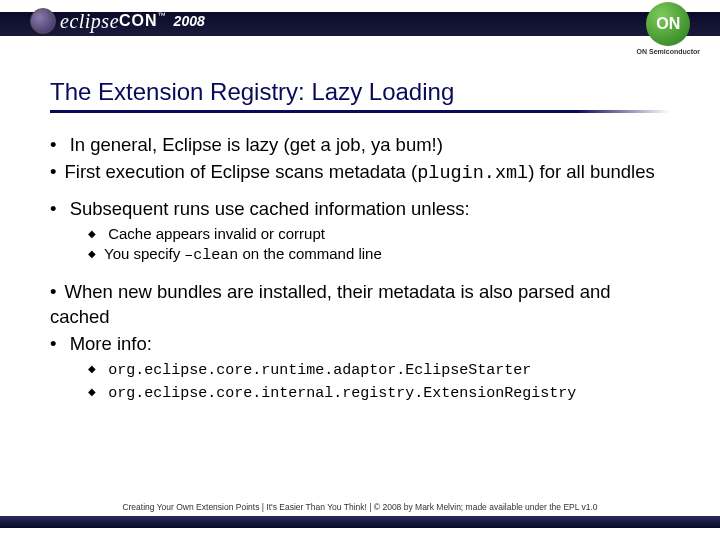  I want to click on bullet-text: Cache appears invalid or corrupt, so click(216, 234).